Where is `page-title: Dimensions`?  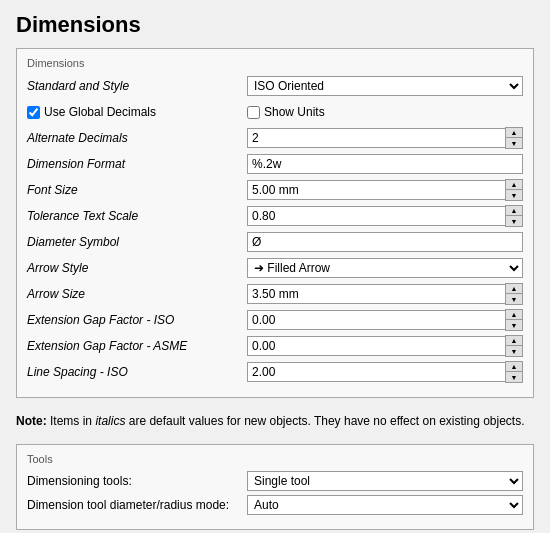
page-title: Dimensions is located at coordinates (275, 25).